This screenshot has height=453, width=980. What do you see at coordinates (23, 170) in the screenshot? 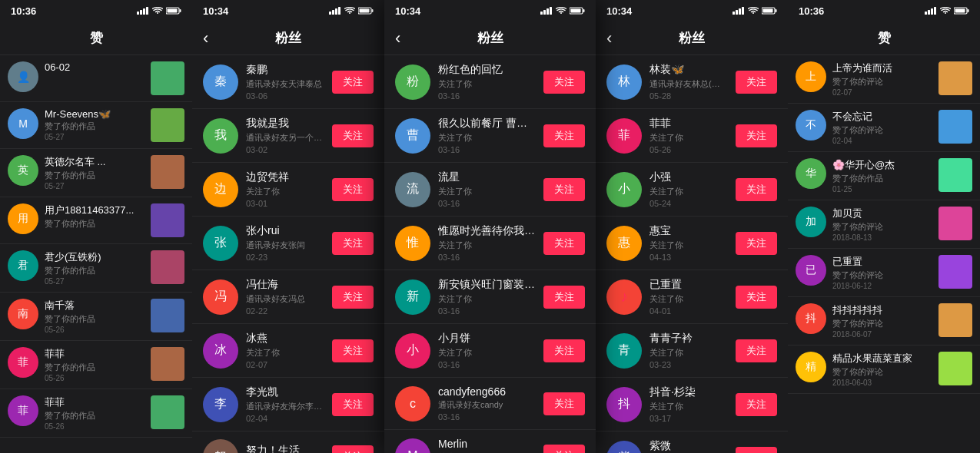
I see `avatar: 英` at bounding box center [23, 170].